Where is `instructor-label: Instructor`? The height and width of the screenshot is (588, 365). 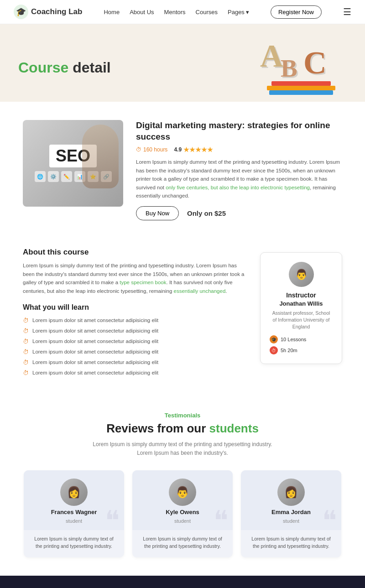 instructor-label: Instructor is located at coordinates (301, 295).